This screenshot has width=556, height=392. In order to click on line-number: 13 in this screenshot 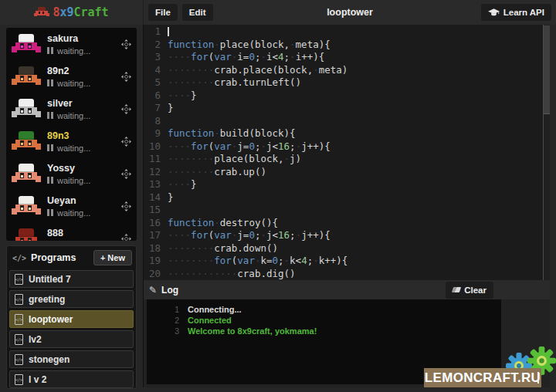, I will do `click(156, 185)`.